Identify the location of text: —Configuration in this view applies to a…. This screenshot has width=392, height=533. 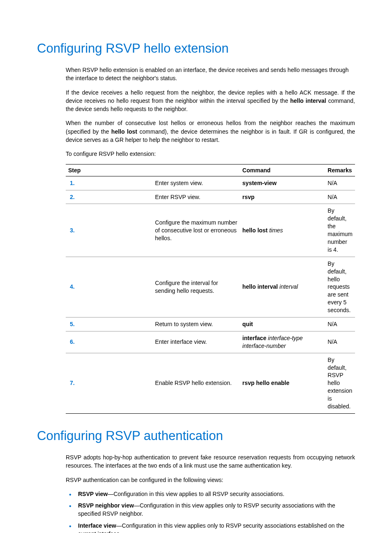
(196, 494).